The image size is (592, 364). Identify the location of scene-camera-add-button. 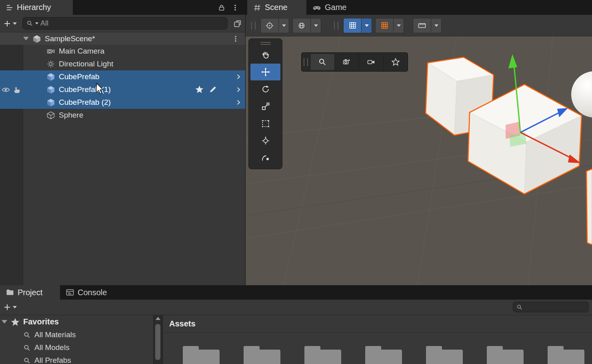
(346, 62).